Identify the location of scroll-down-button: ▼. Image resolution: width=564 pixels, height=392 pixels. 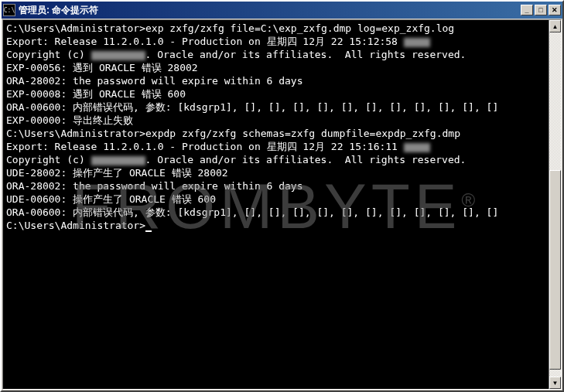
(555, 383).